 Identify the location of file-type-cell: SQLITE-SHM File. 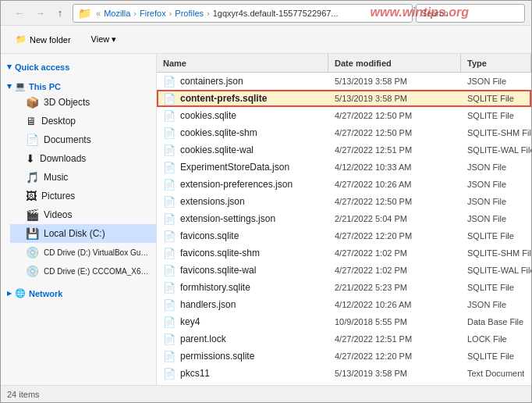
(496, 133).